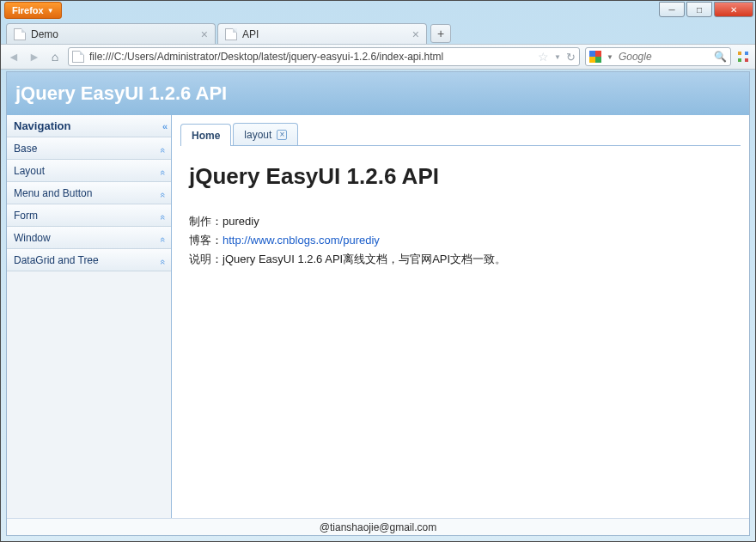  I want to click on content-tabs: Home layout ×, so click(460, 134).